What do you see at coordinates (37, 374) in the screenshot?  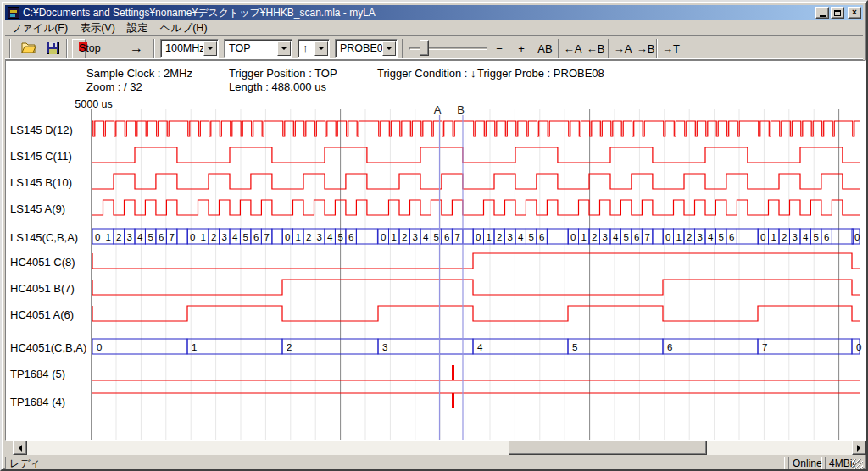 I see `channel-label: TP1684 (5)` at bounding box center [37, 374].